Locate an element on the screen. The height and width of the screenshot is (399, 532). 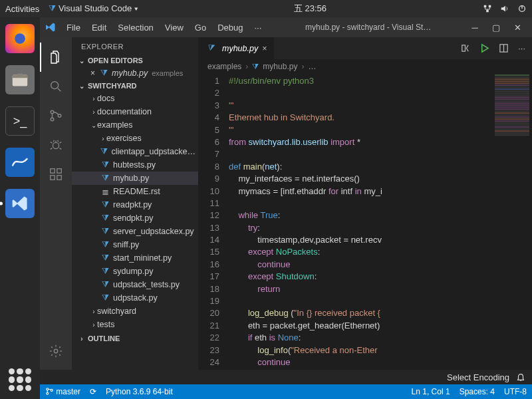
dock-vscode is located at coordinates (20, 203).